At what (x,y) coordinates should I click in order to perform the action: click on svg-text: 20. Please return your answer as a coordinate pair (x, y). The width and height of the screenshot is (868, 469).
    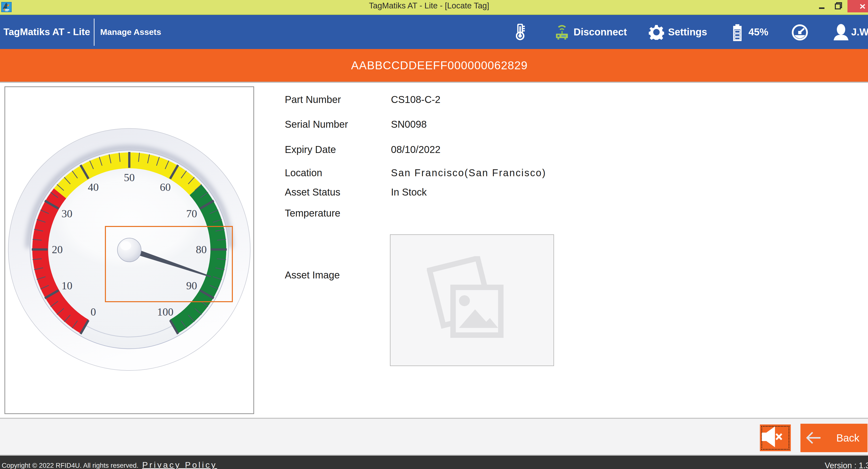
    Looking at the image, I should click on (57, 250).